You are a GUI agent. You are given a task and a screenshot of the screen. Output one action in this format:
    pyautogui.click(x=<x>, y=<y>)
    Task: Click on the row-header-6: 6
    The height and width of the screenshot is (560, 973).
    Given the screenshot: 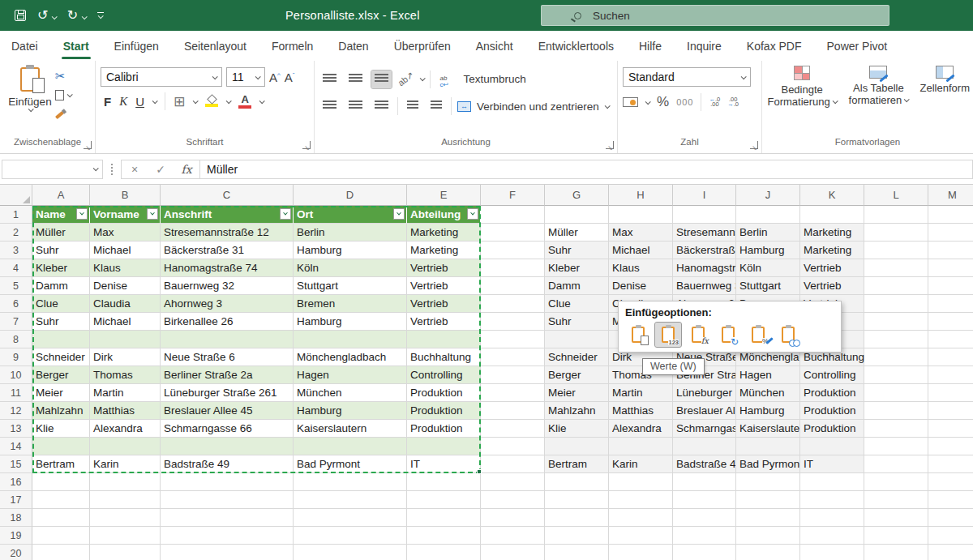 What is the action you would take?
    pyautogui.click(x=16, y=304)
    